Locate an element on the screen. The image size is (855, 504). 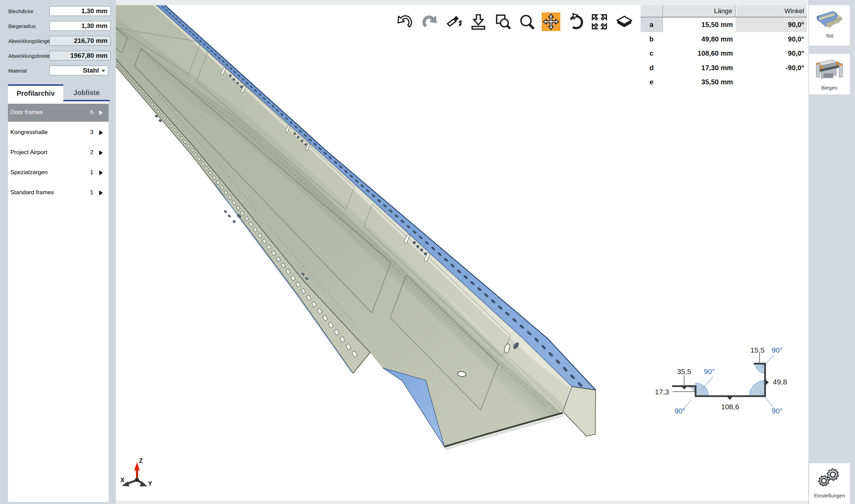
svg-text: 17,3 is located at coordinates (662, 392).